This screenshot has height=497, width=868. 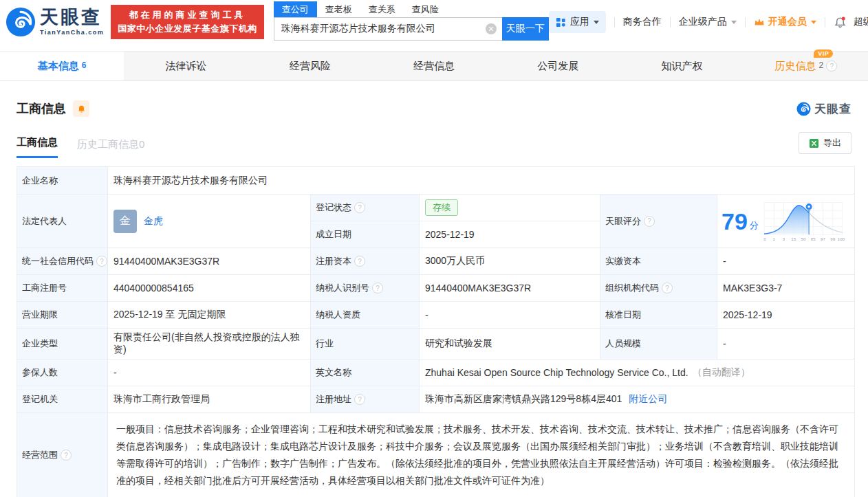 I want to click on nav-super-risk: 超级风..., so click(x=861, y=22).